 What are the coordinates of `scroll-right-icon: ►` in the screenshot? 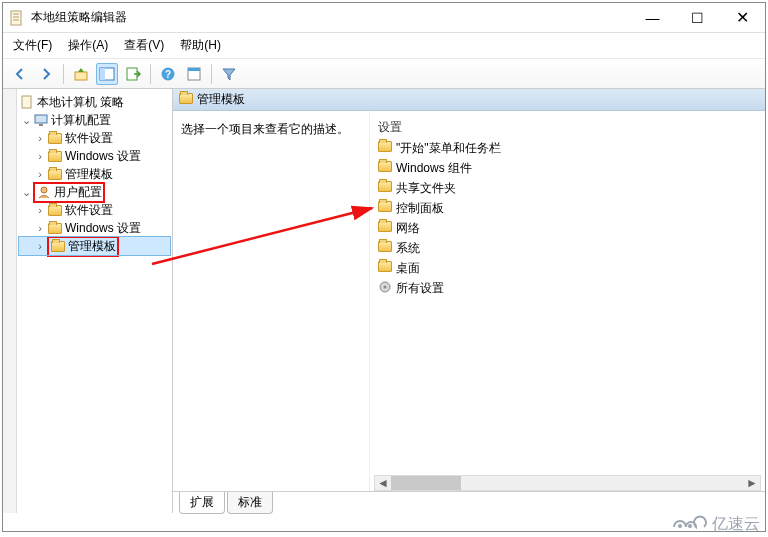 It's located at (752, 483).